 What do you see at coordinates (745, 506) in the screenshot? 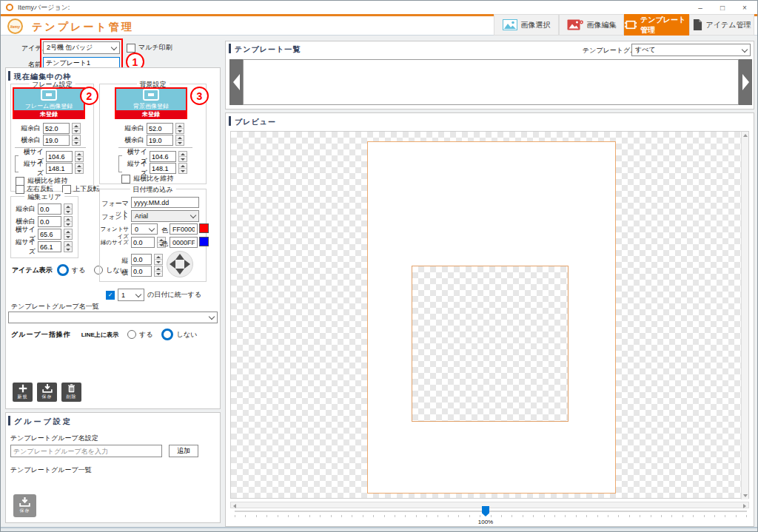
I see `scroll-right-icon` at bounding box center [745, 506].